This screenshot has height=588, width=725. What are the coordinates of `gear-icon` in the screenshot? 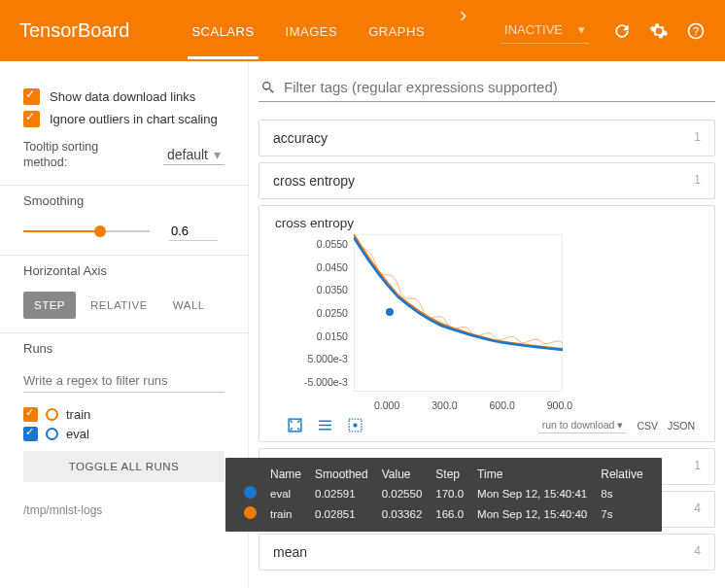 It's located at (659, 31).